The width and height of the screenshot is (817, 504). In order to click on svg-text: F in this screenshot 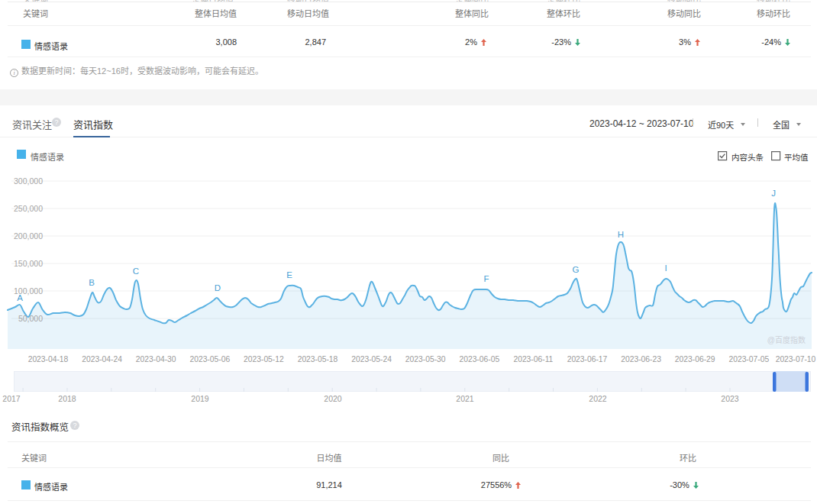, I will do `click(486, 279)`.